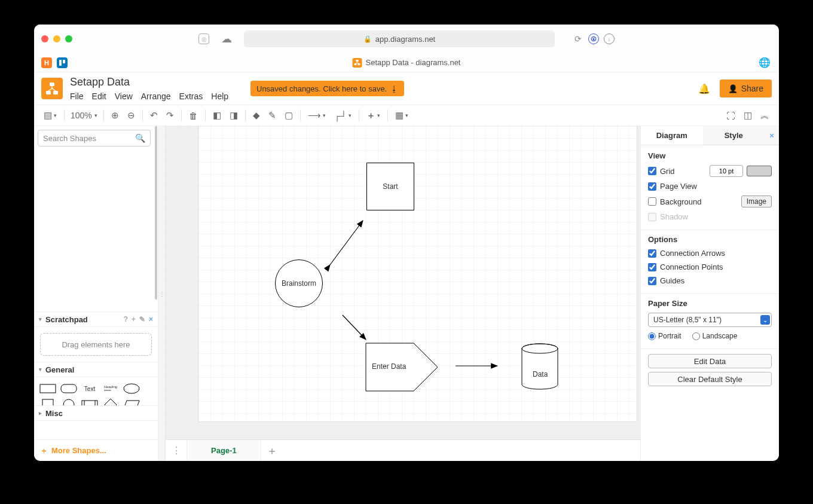 Image resolution: width=813 pixels, height=504 pixels. I want to click on close-window, so click(45, 39).